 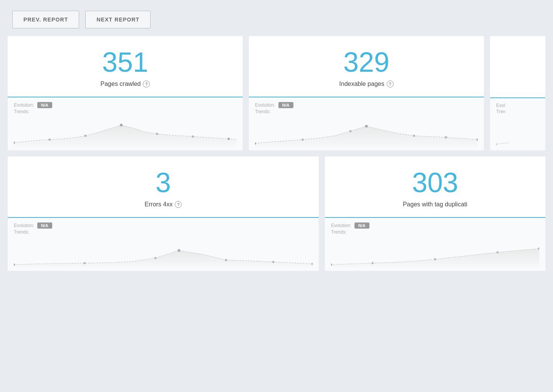 I want to click on card-top: 351 Pages crawled ?, so click(x=125, y=66).